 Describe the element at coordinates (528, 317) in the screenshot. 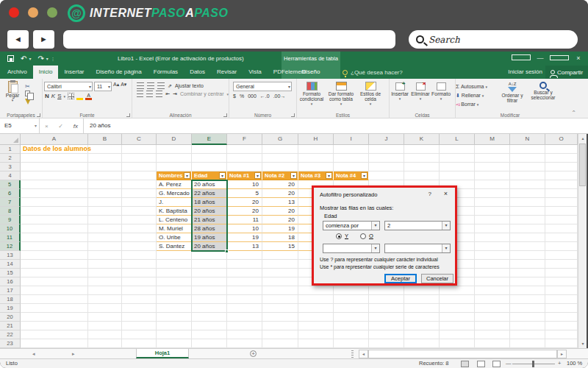

I see `cell-N20` at that location.